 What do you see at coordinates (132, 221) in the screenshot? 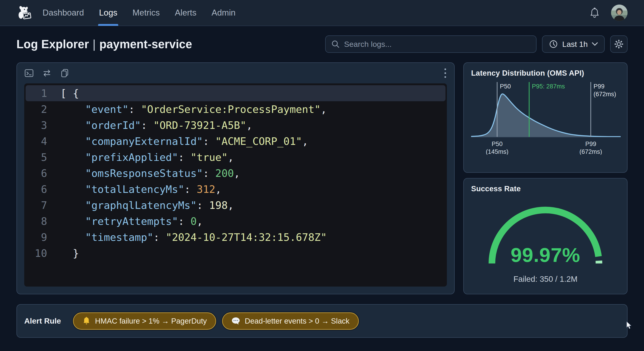
I see `line-content: "retryAttempts": 0,` at bounding box center [132, 221].